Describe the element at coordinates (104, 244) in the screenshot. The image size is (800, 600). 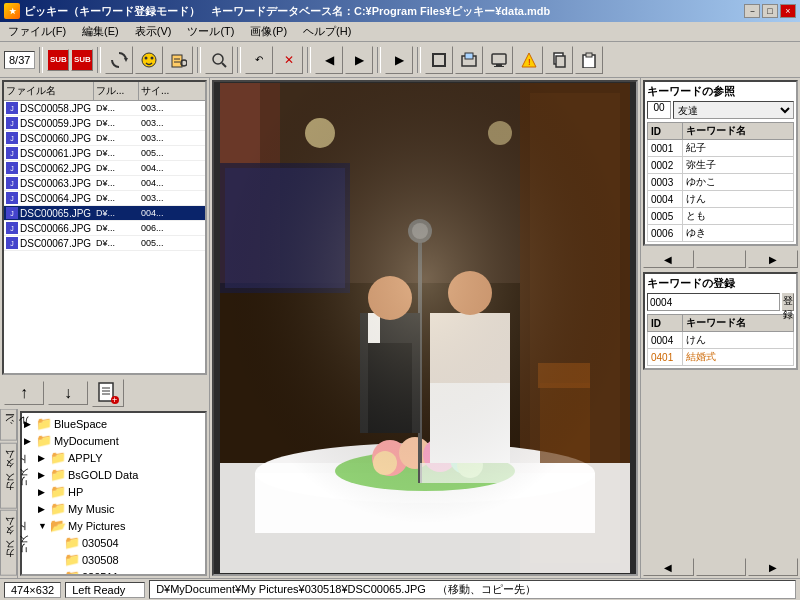
I see `file-list-row: J DSC00067.JPG D¥... 005...` at that location.